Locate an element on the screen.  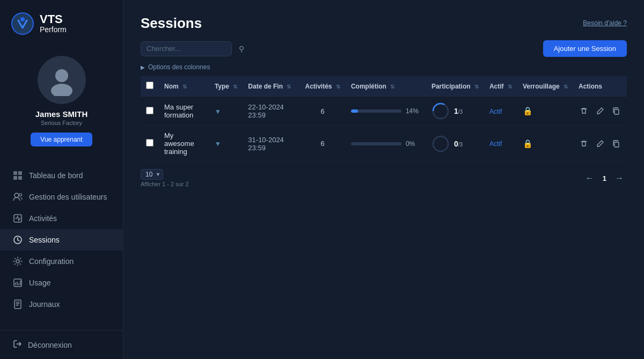
logo-text: VTS Perform is located at coordinates (53, 24).